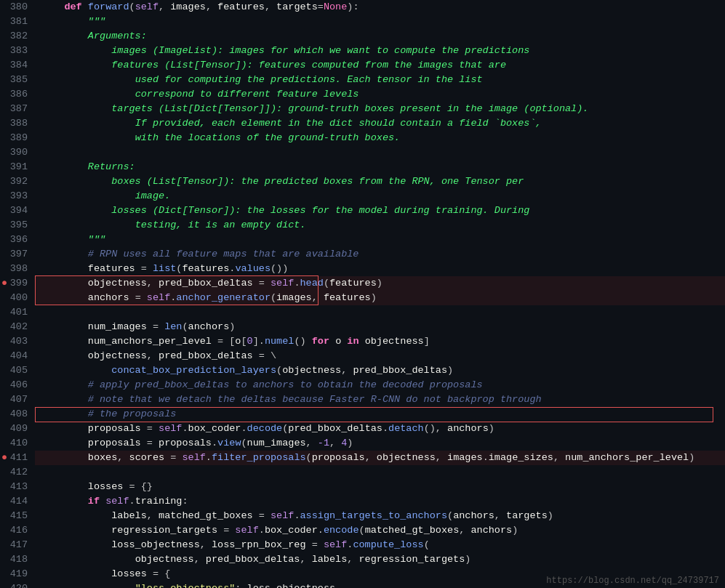 The width and height of the screenshot is (725, 588). What do you see at coordinates (362, 356) in the screenshot?
I see `code-line: 404 objectness, pred_bbox_deltas = \` at bounding box center [362, 356].